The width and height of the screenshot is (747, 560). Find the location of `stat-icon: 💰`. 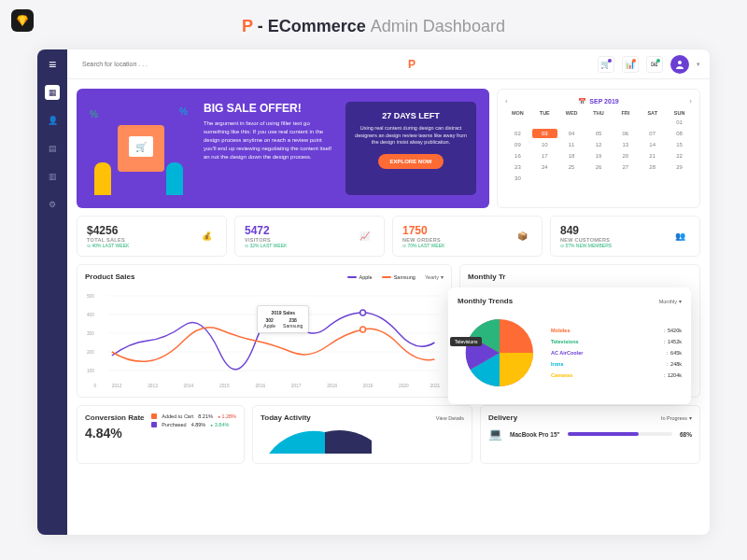

stat-icon: 💰 is located at coordinates (206, 236).